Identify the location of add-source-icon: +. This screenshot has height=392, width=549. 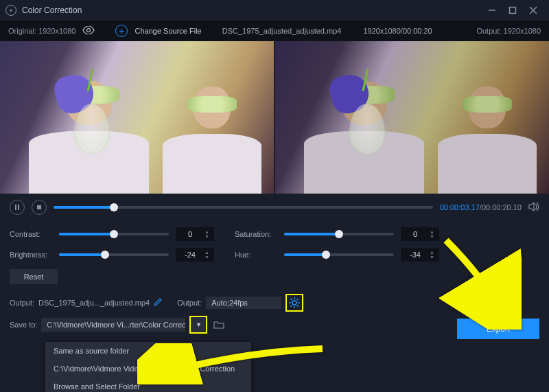
(121, 31).